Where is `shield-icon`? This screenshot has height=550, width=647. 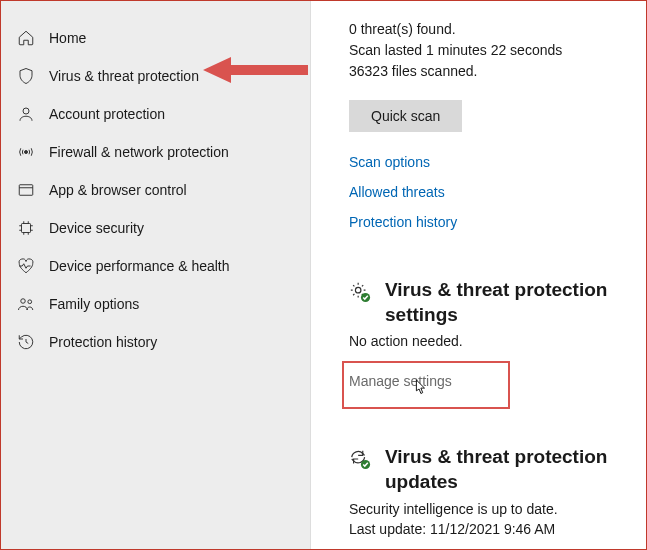
shield-icon is located at coordinates (26, 76).